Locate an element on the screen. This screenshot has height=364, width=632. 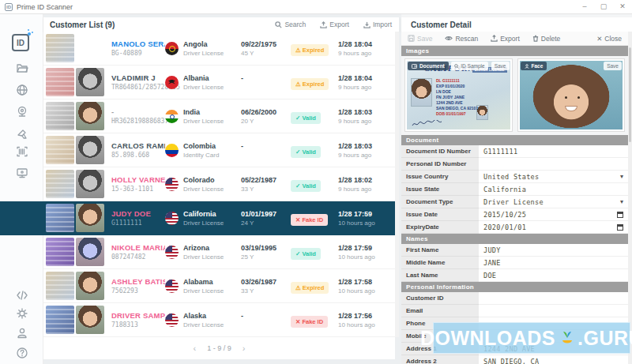
status-icon: ✓ is located at coordinates (298, 254).